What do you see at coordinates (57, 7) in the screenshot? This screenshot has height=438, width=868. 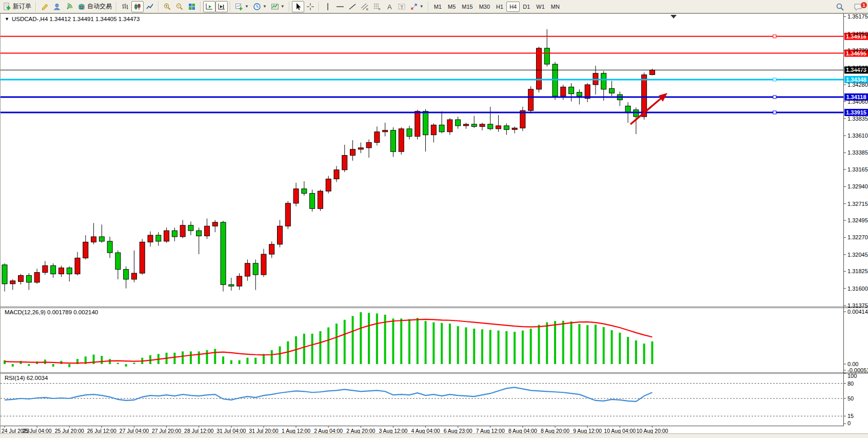 I see `community-icon` at bounding box center [57, 7].